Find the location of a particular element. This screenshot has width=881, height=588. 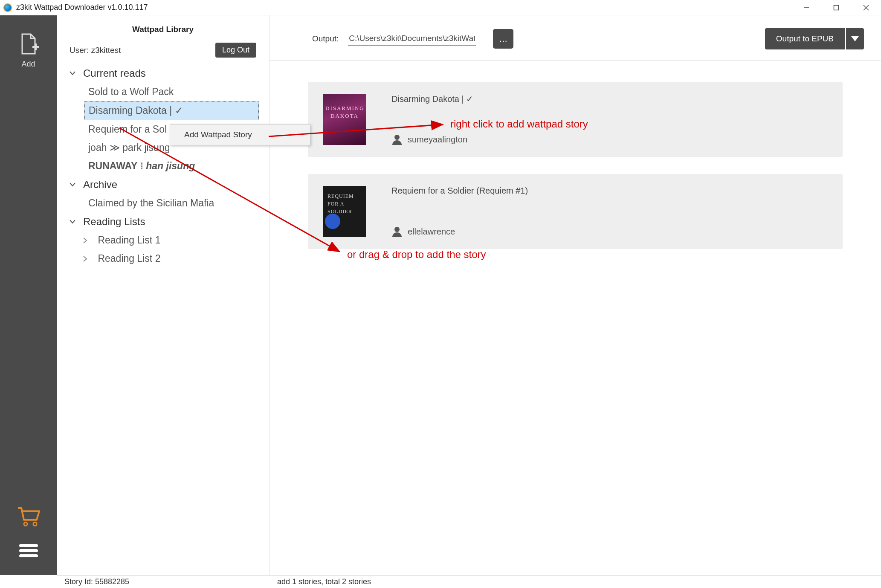

context-menu-add-story: Add Wattpad Story is located at coordinates (240, 135).